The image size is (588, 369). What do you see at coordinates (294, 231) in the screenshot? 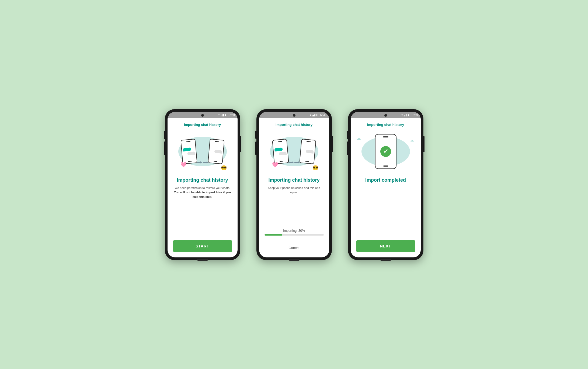
I see `progress-label: Importing: 30%` at bounding box center [294, 231].